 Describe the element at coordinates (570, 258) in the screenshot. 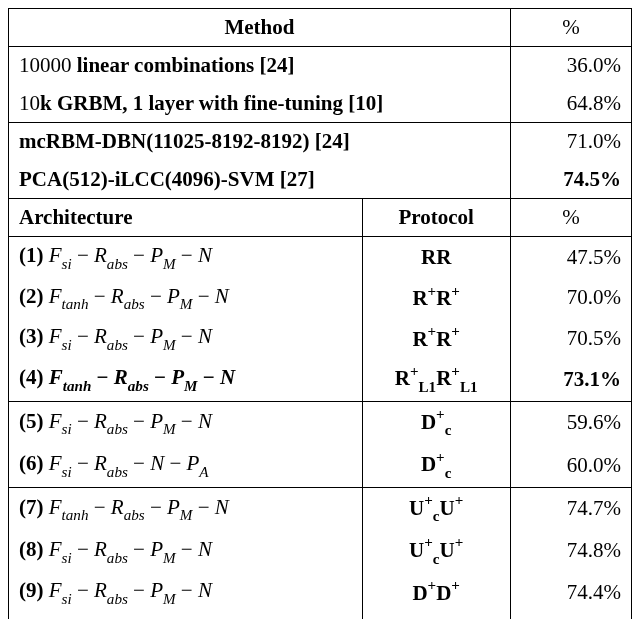

I see `pct-1: 47.5%` at that location.